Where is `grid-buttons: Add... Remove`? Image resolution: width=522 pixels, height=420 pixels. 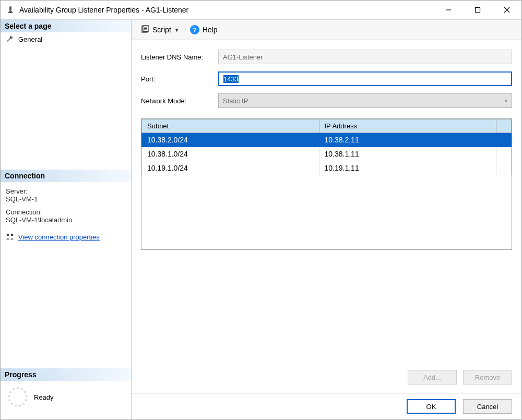 grid-buttons: Add... Remove is located at coordinates (327, 376).